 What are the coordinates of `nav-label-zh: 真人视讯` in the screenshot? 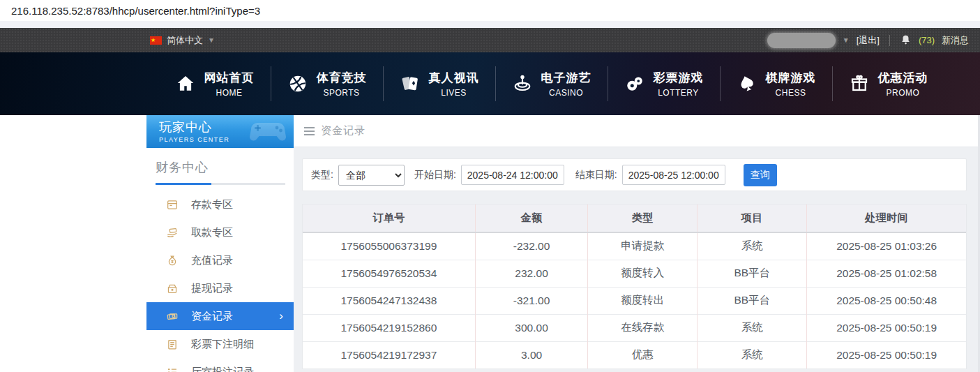 It's located at (454, 78).